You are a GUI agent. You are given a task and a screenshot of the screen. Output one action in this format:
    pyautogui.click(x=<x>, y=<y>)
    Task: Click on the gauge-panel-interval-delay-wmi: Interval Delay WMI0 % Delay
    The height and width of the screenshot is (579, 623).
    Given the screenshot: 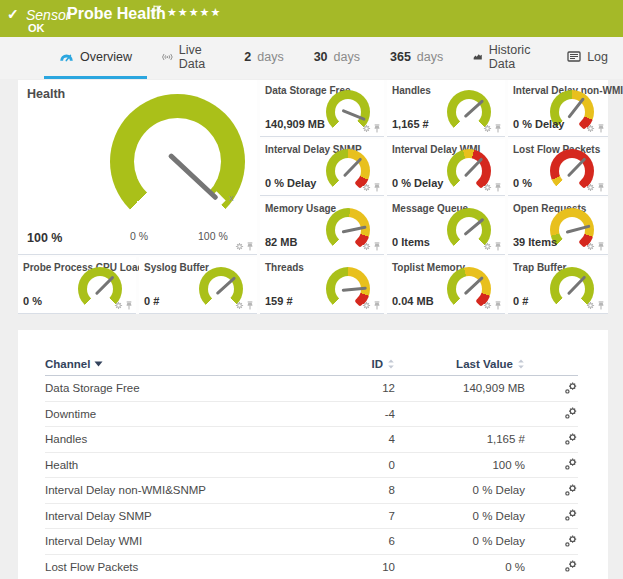 What is the action you would take?
    pyautogui.click(x=446, y=168)
    